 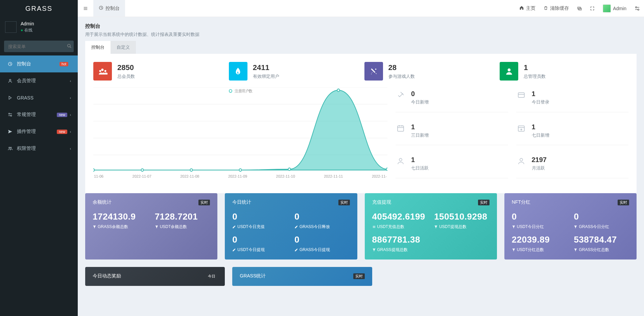 I want to click on tile-value: 2411, so click(x=266, y=68).